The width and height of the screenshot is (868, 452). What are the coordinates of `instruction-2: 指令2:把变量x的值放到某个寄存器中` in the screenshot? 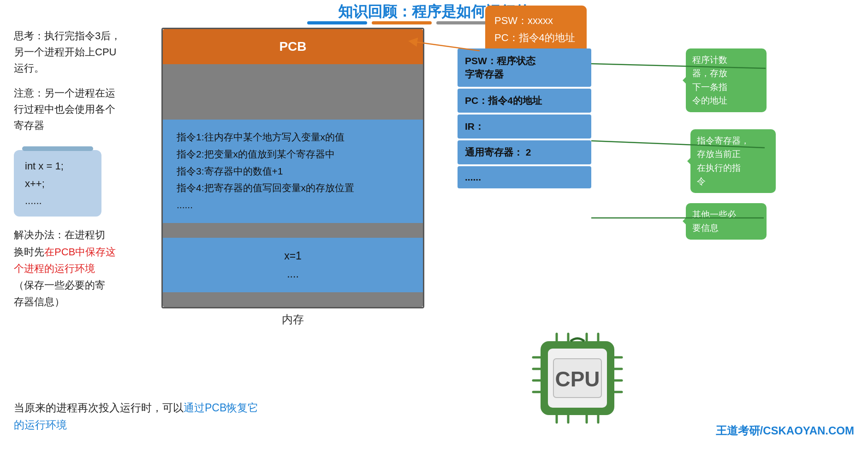 It's located at (293, 154).